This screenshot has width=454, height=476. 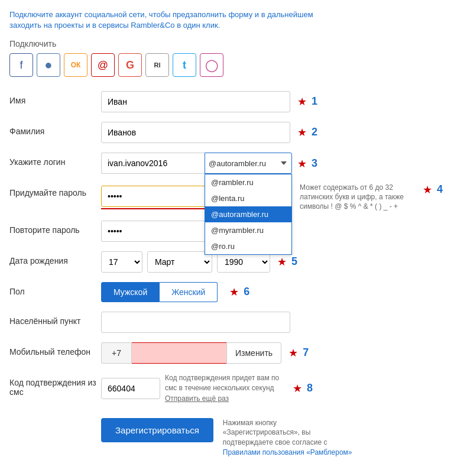 I want to click on google-icon: G, so click(x=130, y=65).